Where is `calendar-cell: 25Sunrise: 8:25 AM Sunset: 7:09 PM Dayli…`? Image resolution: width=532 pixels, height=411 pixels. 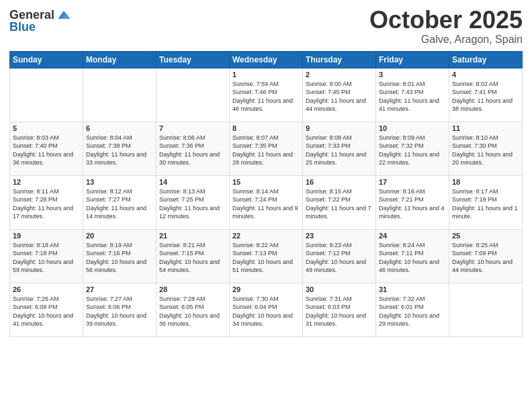 calendar-cell: 25Sunrise: 8:25 AM Sunset: 7:09 PM Dayli… is located at coordinates (486, 256).